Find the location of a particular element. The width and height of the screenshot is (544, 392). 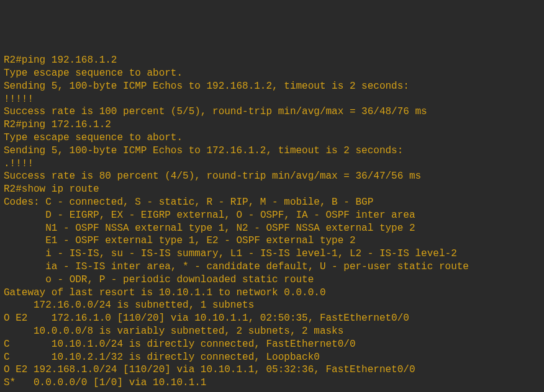

terminal-line: Codes: C - connected, S - static, R - RI… is located at coordinates (272, 202).